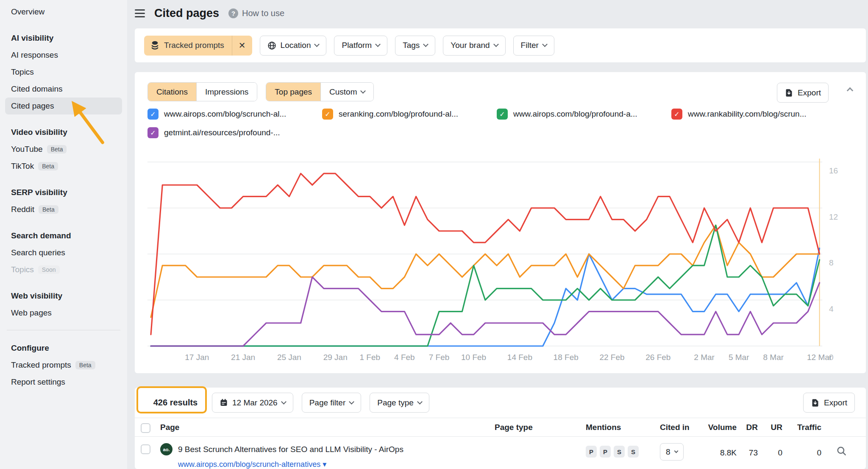 The height and width of the screenshot is (469, 868). I want to click on svg-text: 29 Jan, so click(336, 357).